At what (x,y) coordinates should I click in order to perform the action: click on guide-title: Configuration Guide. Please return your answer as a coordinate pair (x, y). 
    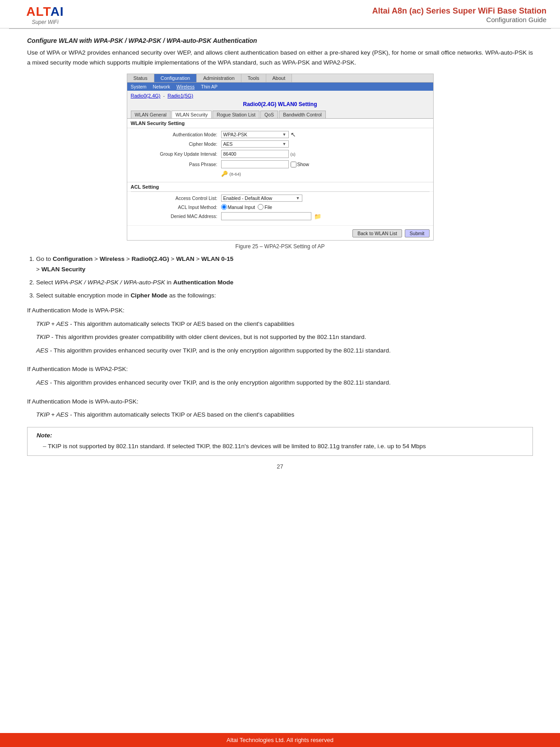
    Looking at the image, I should click on (314, 20).